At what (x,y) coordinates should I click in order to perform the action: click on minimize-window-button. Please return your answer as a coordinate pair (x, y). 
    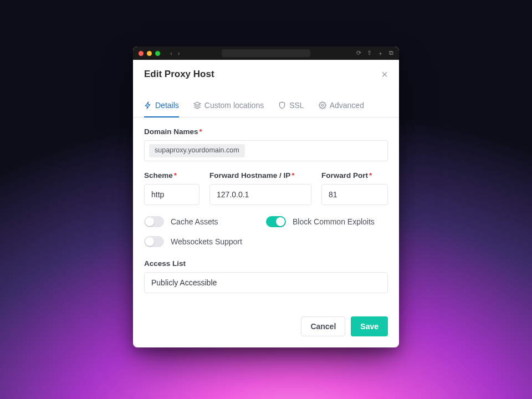
    Looking at the image, I should click on (150, 53).